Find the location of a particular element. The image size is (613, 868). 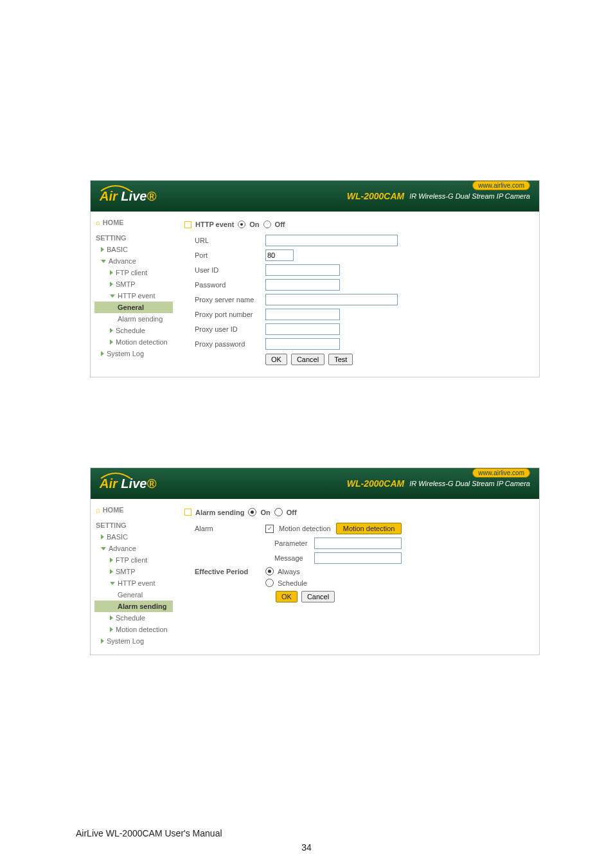

radio-schedule is located at coordinates (270, 583).